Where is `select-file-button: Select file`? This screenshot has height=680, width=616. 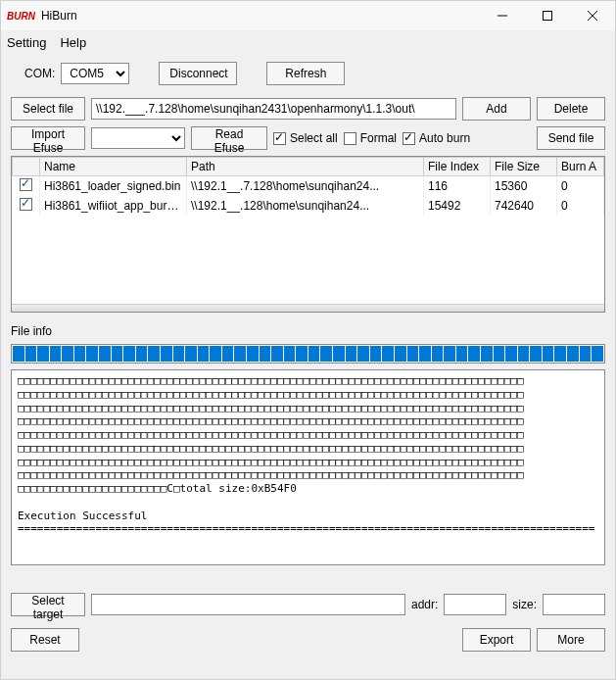 select-file-button: Select file is located at coordinates (48, 109).